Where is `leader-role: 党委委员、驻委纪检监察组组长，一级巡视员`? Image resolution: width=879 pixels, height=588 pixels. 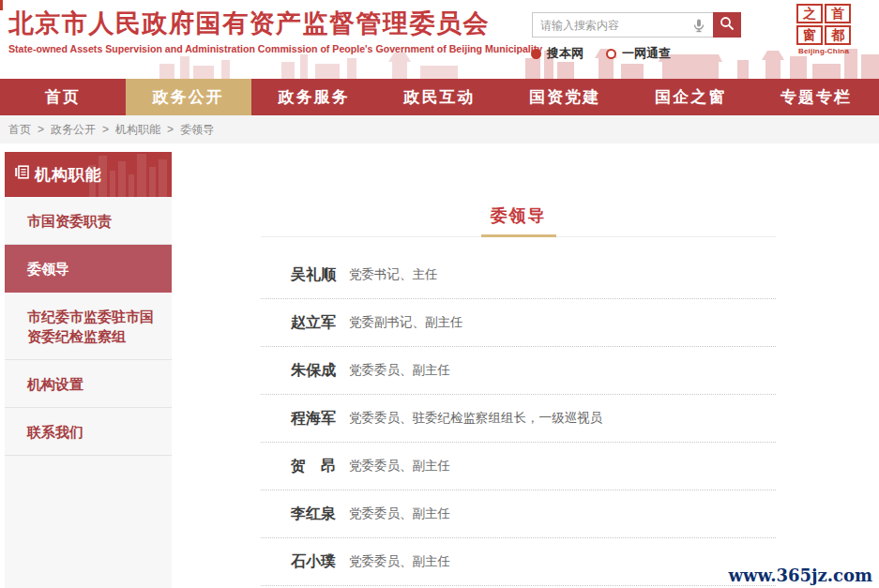 leader-role: 党委委员、驻委纪检监察组组长，一级巡视员 is located at coordinates (476, 418).